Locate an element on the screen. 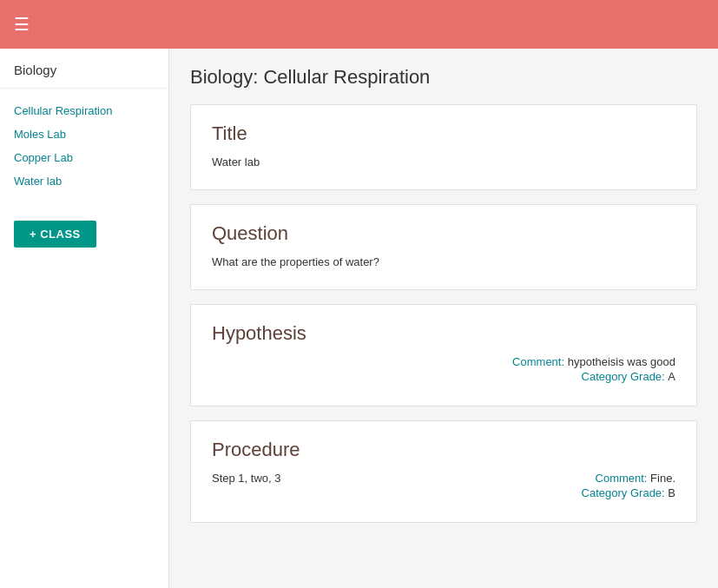 The image size is (718, 588). grade-text: A is located at coordinates (672, 377).